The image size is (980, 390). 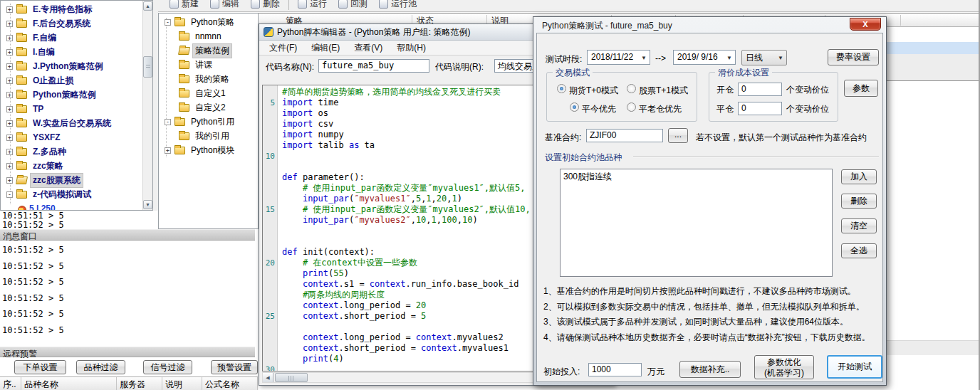 What do you see at coordinates (698, 57) in the screenshot?
I see `date-to-value: 2019/ 9/16` at bounding box center [698, 57].